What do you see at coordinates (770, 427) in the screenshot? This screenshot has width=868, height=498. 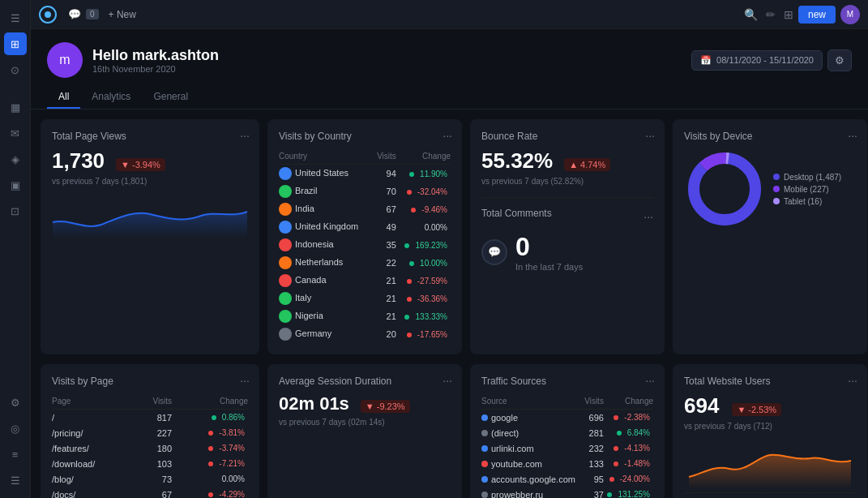 I see `total-website-users-subtitle: vs previous 7 days (712)` at bounding box center [770, 427].